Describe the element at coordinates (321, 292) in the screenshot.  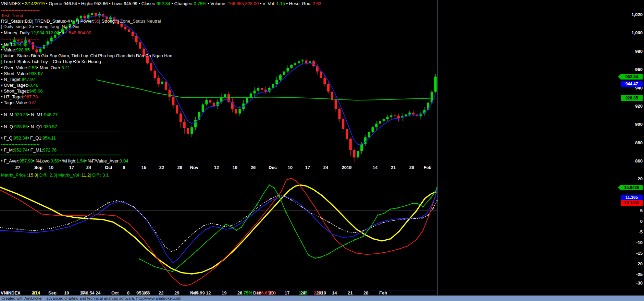
I see `ghost-date-label: 2019` at that location.